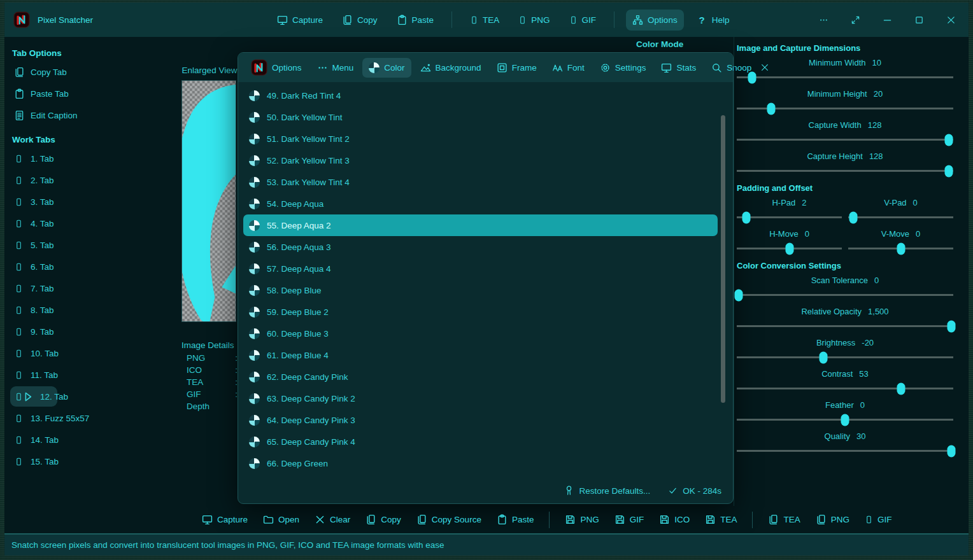 The image size is (973, 560). Describe the element at coordinates (607, 491) in the screenshot. I see `restore-defaults-button: Restore Defaults...` at that location.